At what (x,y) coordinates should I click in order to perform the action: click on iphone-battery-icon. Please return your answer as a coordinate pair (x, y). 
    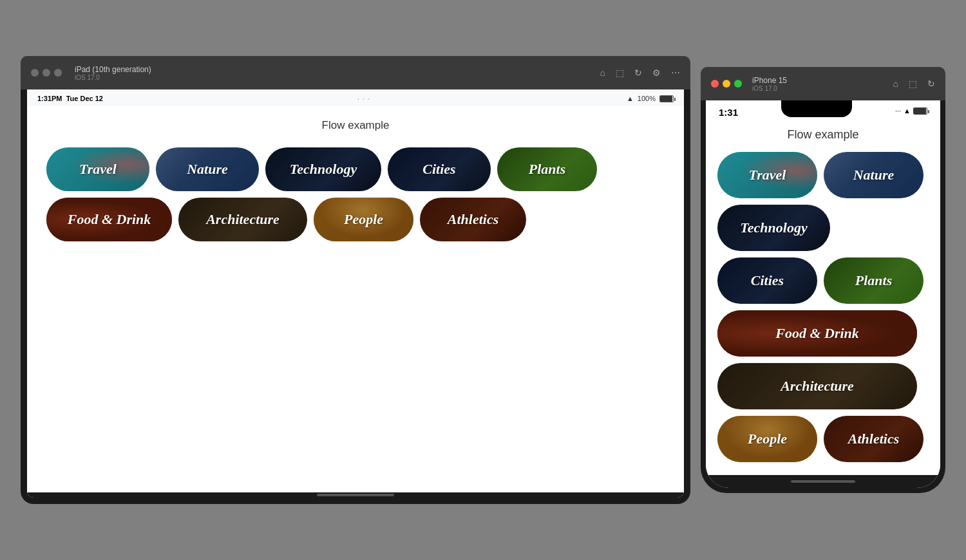
    Looking at the image, I should click on (920, 111).